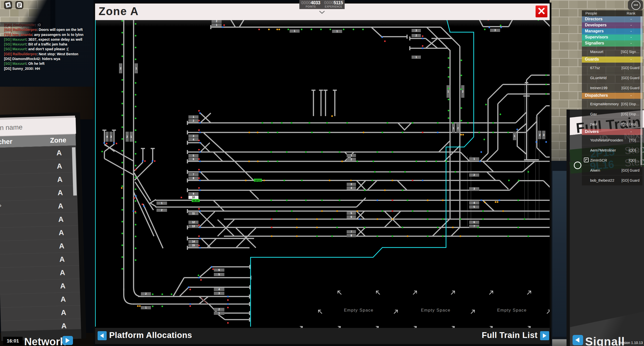  What do you see at coordinates (193, 242) in the screenshot?
I see `svg-text: 14` at bounding box center [193, 242].